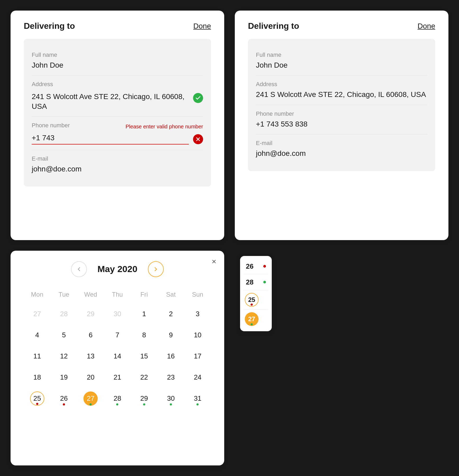  I want to click on address-valid-icon, so click(198, 98).